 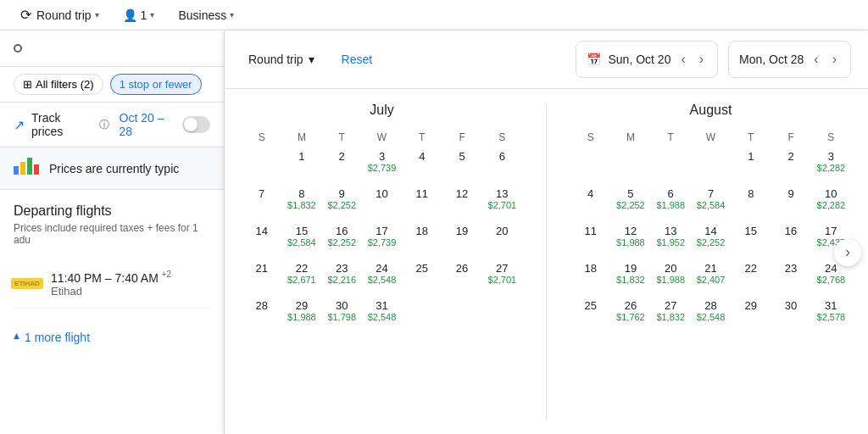 What do you see at coordinates (302, 314) in the screenshot?
I see `day-cell: 29$1,988` at bounding box center [302, 314].